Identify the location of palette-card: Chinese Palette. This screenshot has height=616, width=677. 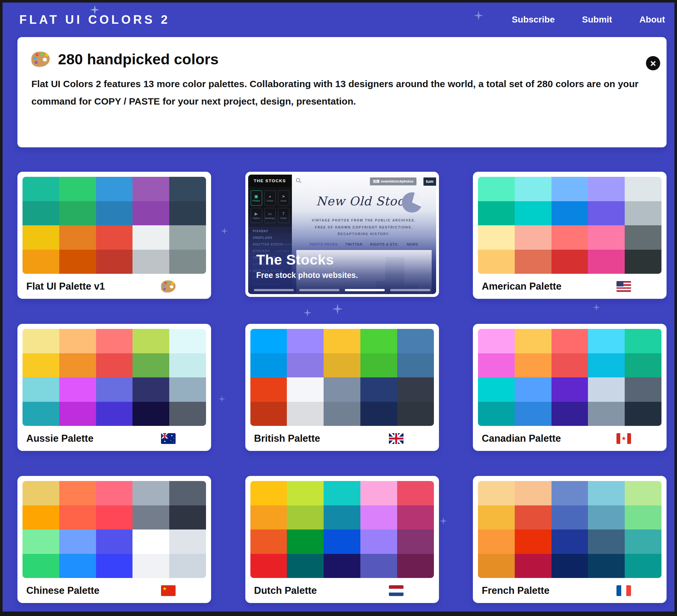
(114, 539).